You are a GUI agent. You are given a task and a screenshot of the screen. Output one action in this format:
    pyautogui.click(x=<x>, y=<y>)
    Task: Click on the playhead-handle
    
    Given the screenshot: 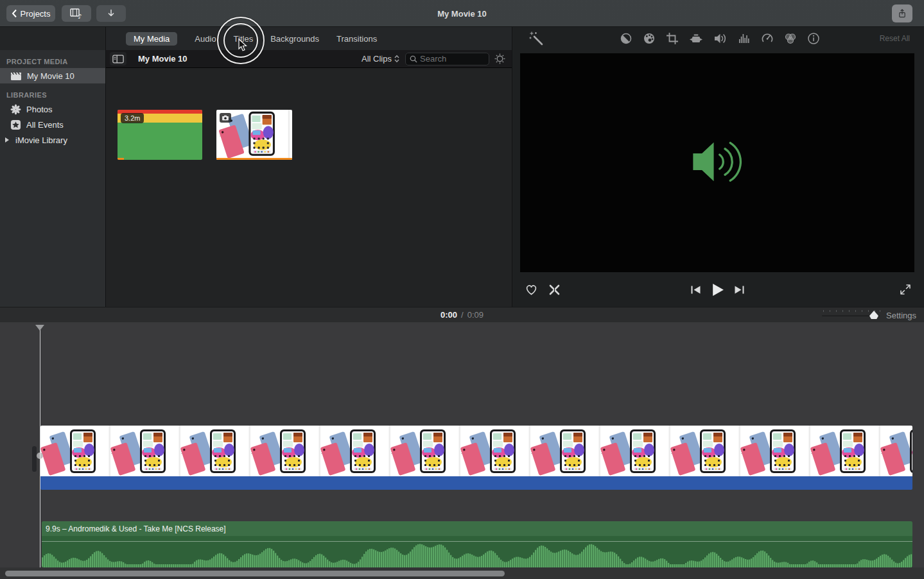 What is the action you would take?
    pyautogui.click(x=40, y=327)
    